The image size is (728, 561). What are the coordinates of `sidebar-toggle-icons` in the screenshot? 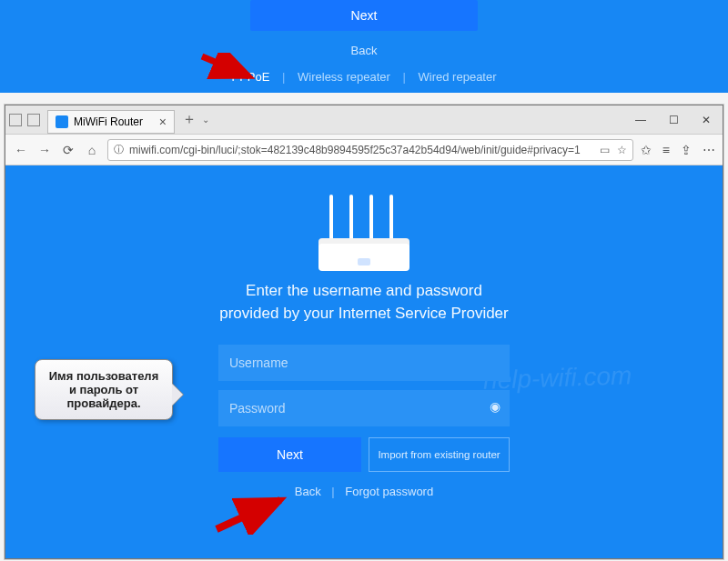 It's located at (25, 120).